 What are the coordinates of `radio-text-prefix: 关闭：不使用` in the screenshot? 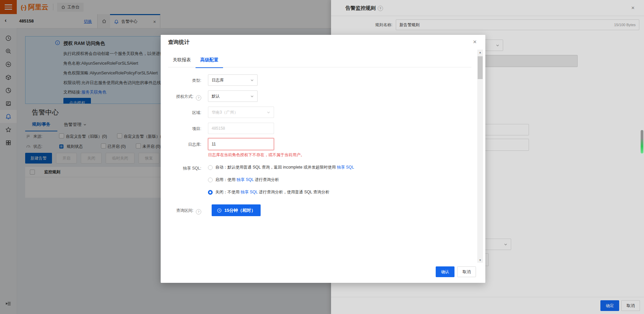 It's located at (228, 192).